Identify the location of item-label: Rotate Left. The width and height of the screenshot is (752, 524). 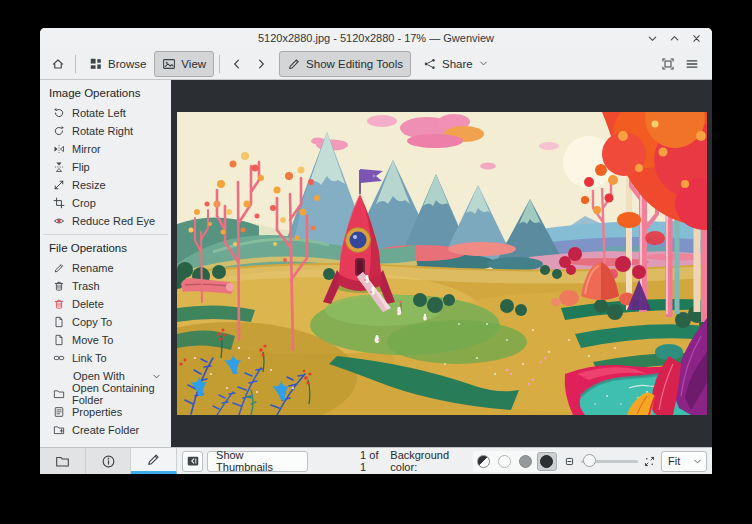
(99, 113).